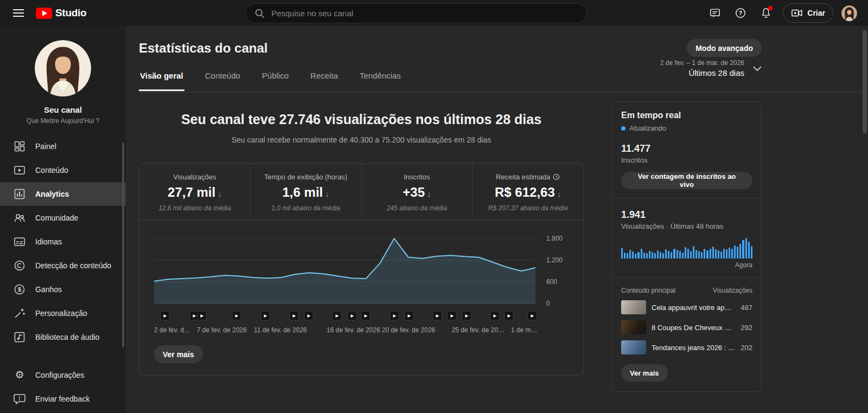  I want to click on tab-publico: Público, so click(276, 79).